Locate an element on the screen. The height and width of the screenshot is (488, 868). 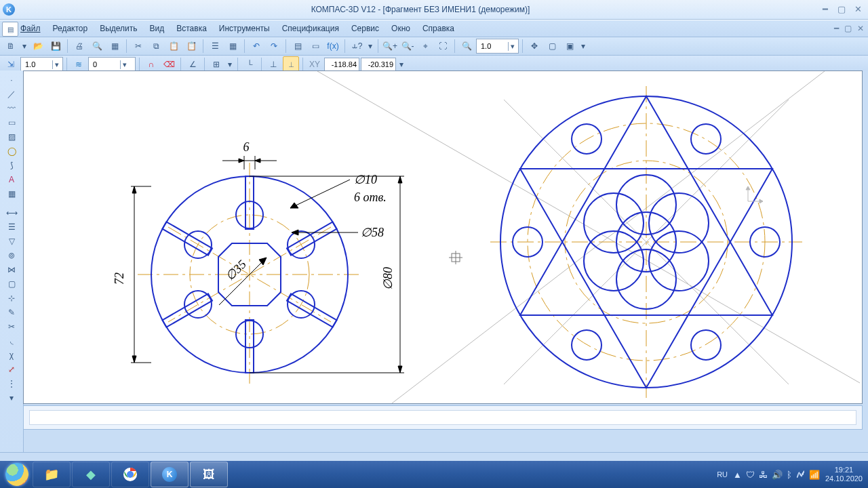
hatch-tool: ▨ is located at coordinates (12, 137).